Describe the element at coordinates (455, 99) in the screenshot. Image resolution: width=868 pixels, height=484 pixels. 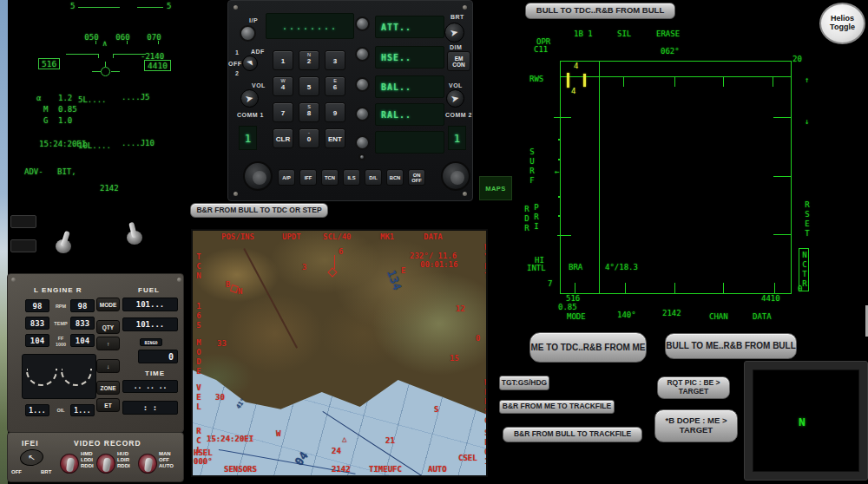
I see `comm2-vol-knob: ➤` at that location.